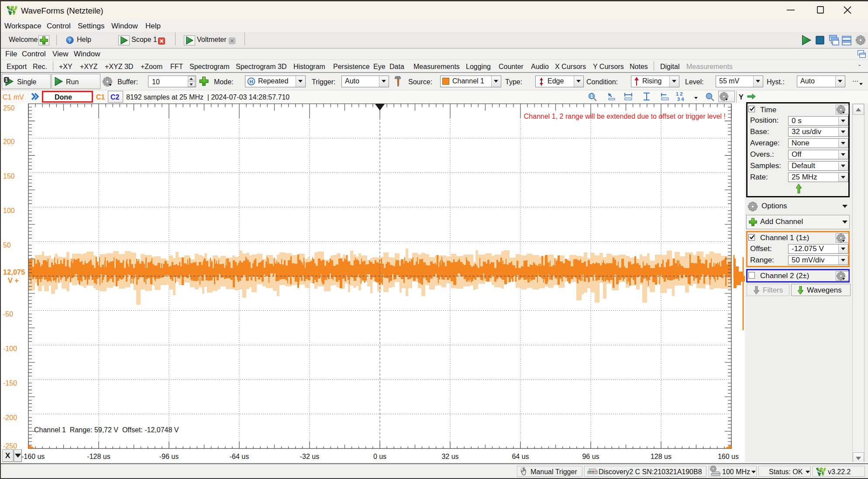 The height and width of the screenshot is (479, 868). I want to click on svg-text: -50, so click(8, 314).